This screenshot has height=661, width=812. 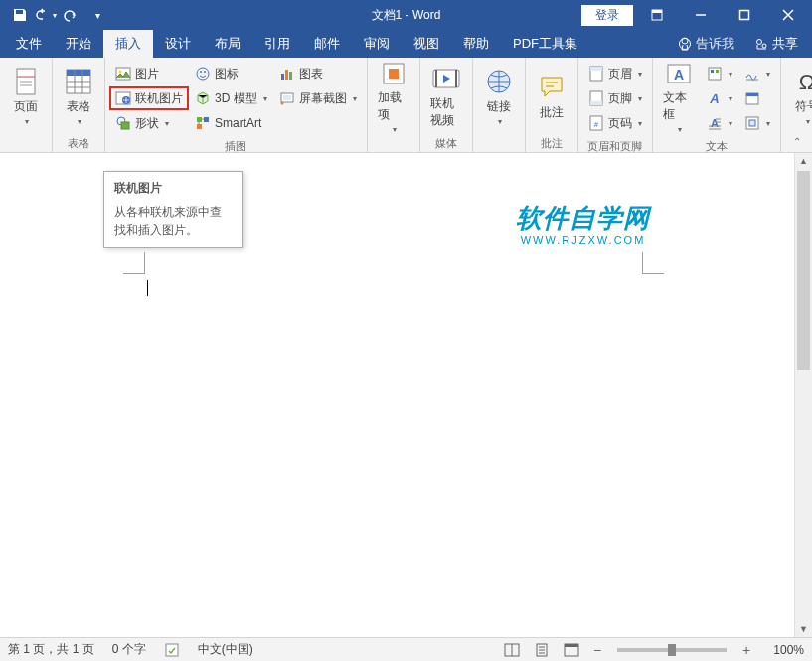 What do you see at coordinates (79, 107) in the screenshot?
I see `table-label: 表格` at bounding box center [79, 107].